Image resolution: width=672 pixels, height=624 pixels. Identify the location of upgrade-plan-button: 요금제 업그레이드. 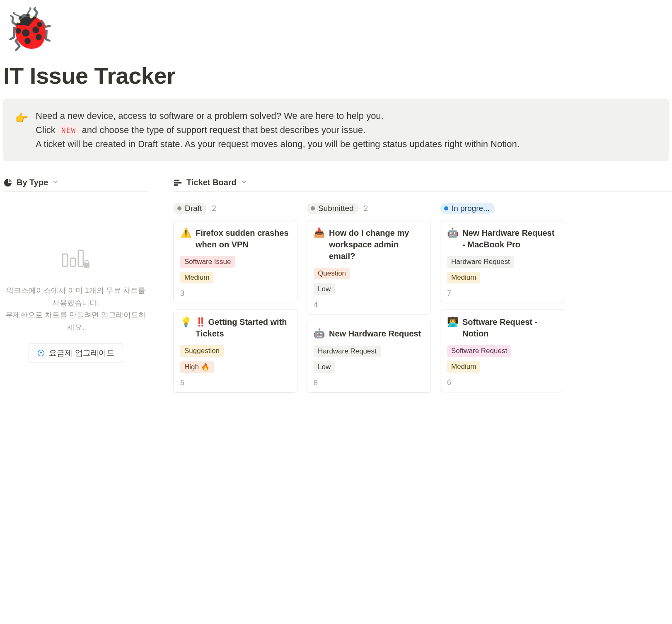
(75, 353).